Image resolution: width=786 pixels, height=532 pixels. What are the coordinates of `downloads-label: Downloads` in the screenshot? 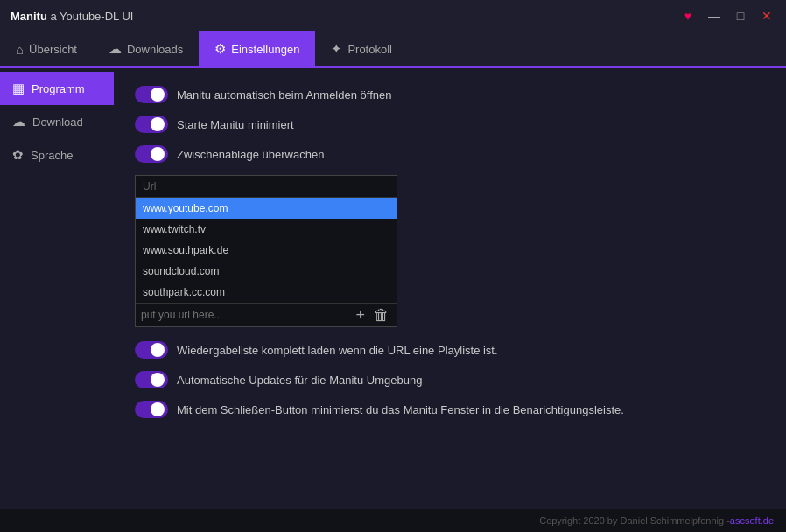 It's located at (155, 49).